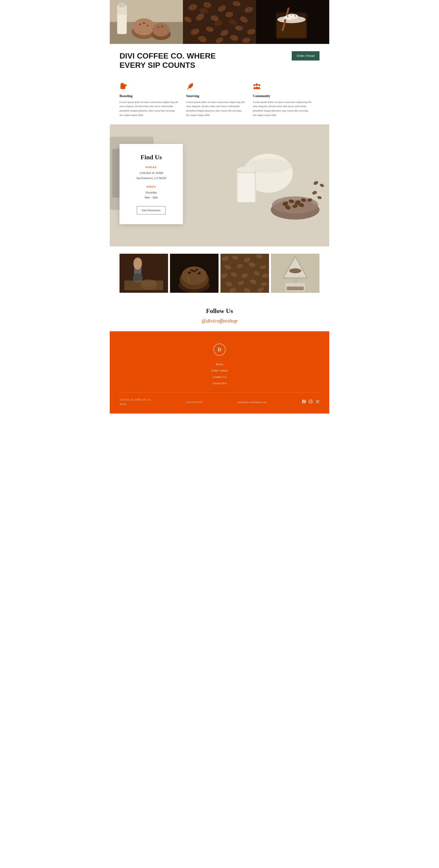 This screenshot has height=868, width=439. What do you see at coordinates (283, 108) in the screenshot?
I see `feature-community-text: Lorem ipsum dolor sit amet consectetur a…` at bounding box center [283, 108].